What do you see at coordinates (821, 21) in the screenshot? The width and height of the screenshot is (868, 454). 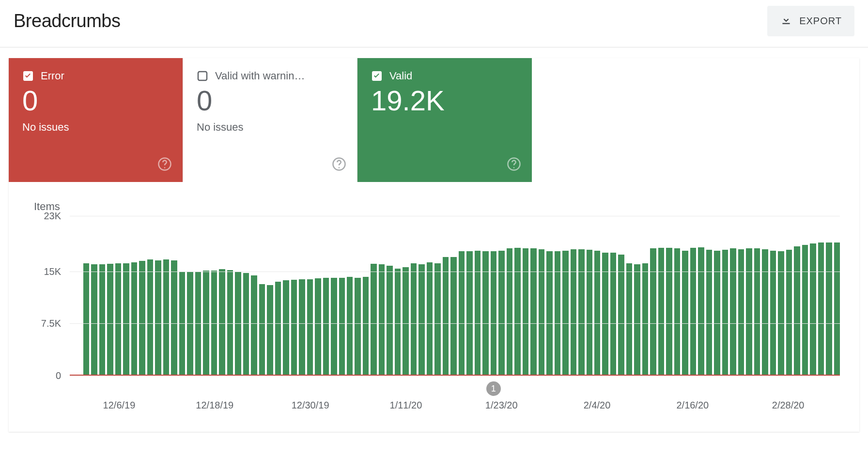 I see `export-label: EXPORT` at bounding box center [821, 21].